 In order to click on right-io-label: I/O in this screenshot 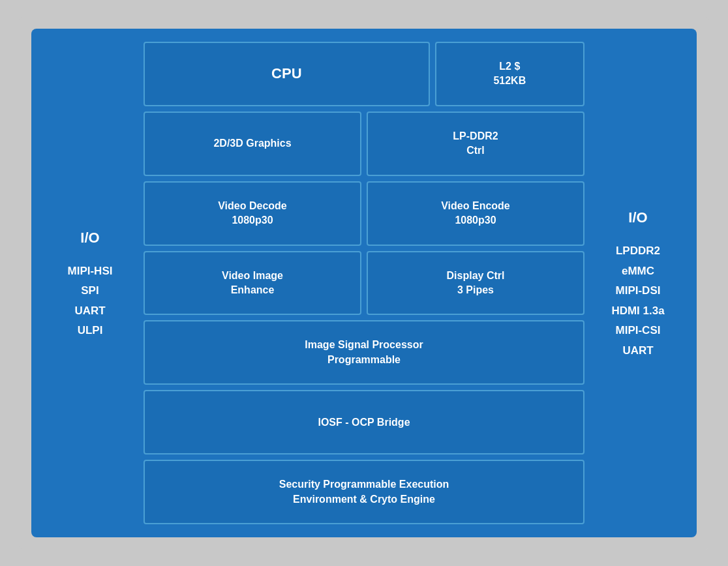, I will do `click(638, 218)`.